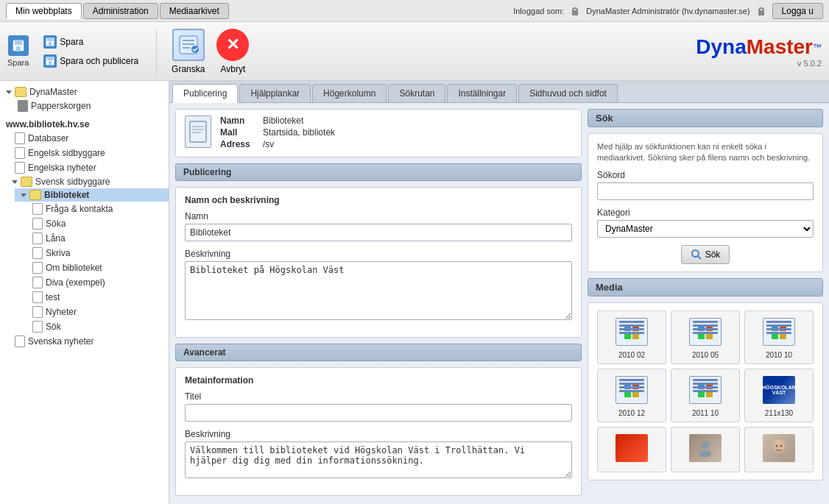 The height and width of the screenshot is (504, 829). I want to click on media-item-2010-12: 2010 12, so click(632, 396).